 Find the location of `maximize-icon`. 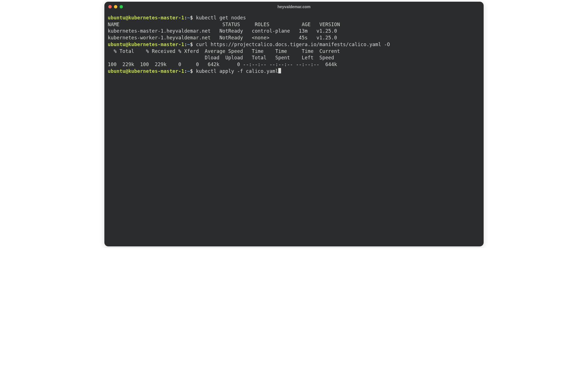

maximize-icon is located at coordinates (121, 7).